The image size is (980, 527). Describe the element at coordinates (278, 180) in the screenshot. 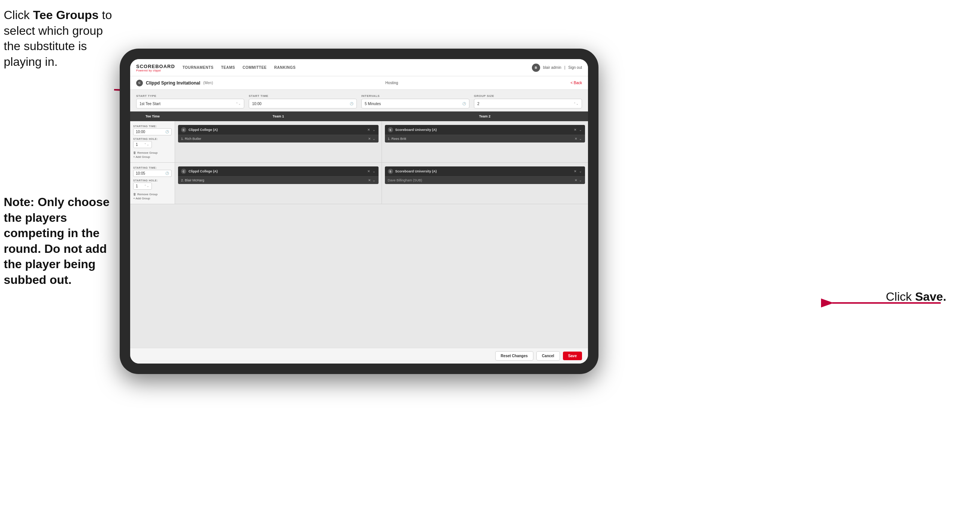

I see `team1-player-row-2: 2. Blair McHarg ✕ ⌄` at that location.